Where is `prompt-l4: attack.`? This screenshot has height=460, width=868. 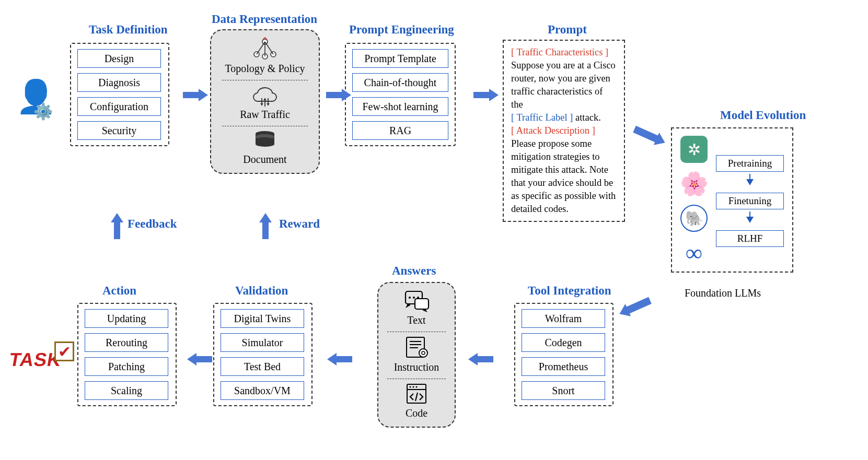 prompt-l4: attack. is located at coordinates (586, 117).